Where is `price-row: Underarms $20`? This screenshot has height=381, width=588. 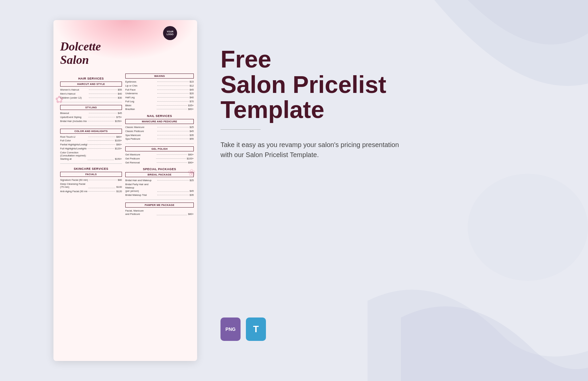
price-row: Underarms $20 is located at coordinates (160, 94).